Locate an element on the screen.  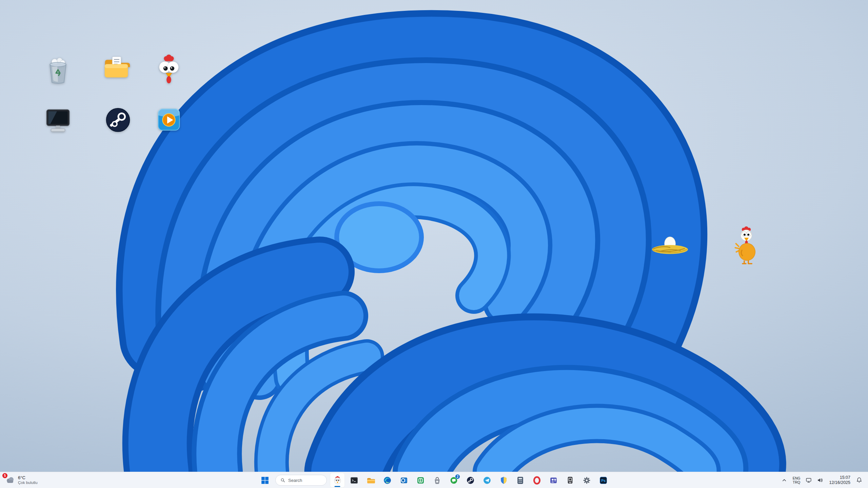
telegram-icon is located at coordinates (487, 481).